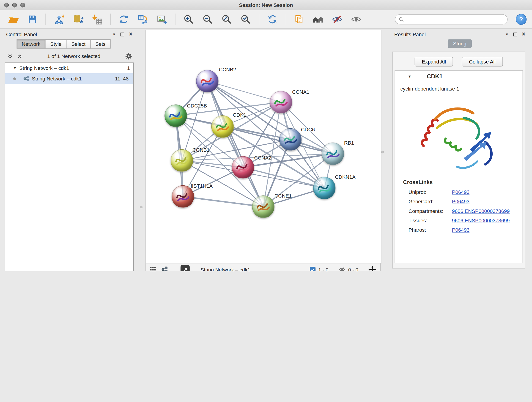 Image resolution: width=532 pixels, height=402 pixels. What do you see at coordinates (228, 69) in the screenshot?
I see `network-node-label-ccnb2: CCNB2` at bounding box center [228, 69].